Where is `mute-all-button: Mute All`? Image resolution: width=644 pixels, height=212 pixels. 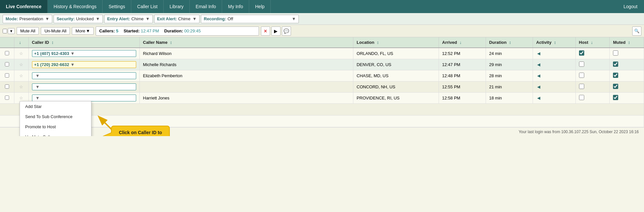
mute-all-button: Mute All is located at coordinates (28, 31).